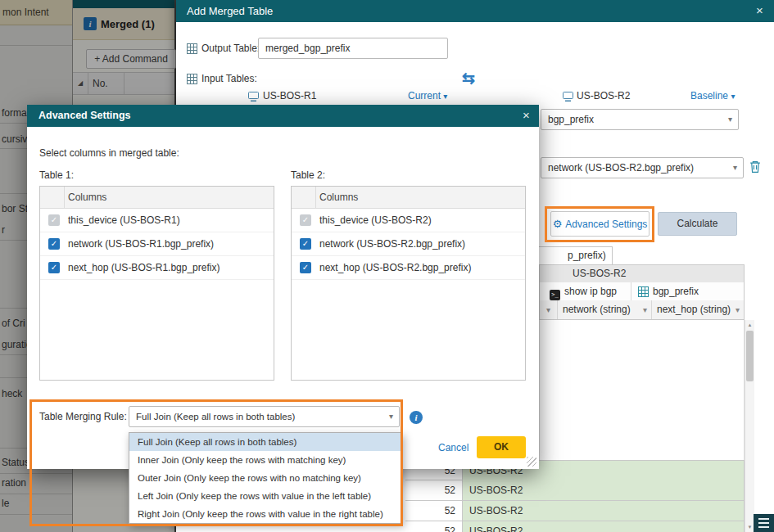 This screenshot has height=532, width=774. What do you see at coordinates (709, 96) in the screenshot?
I see `mode-label: Baseline` at bounding box center [709, 96].